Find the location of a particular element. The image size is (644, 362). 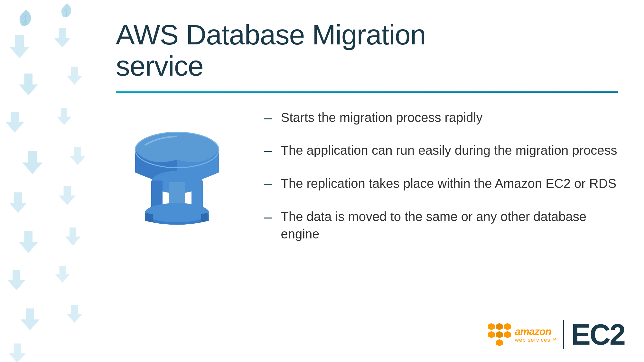

list-item: – The data is moved to the same or any o… is located at coordinates (441, 225).